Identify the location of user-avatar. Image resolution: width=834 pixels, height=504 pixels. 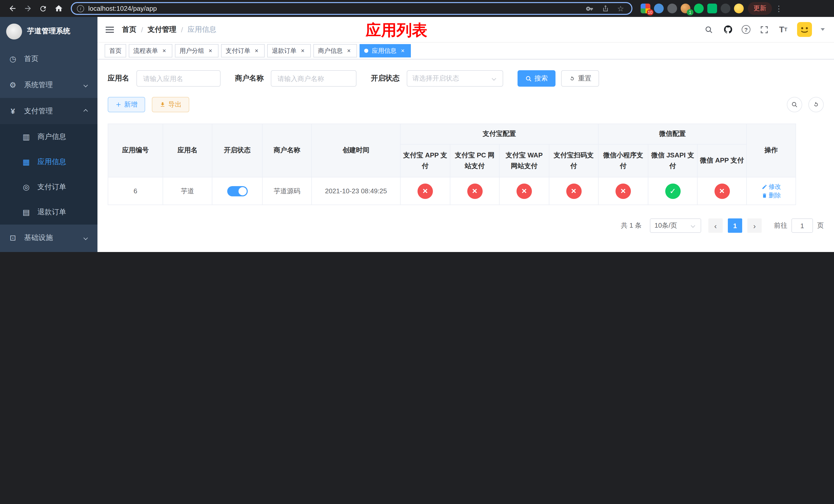
(805, 29).